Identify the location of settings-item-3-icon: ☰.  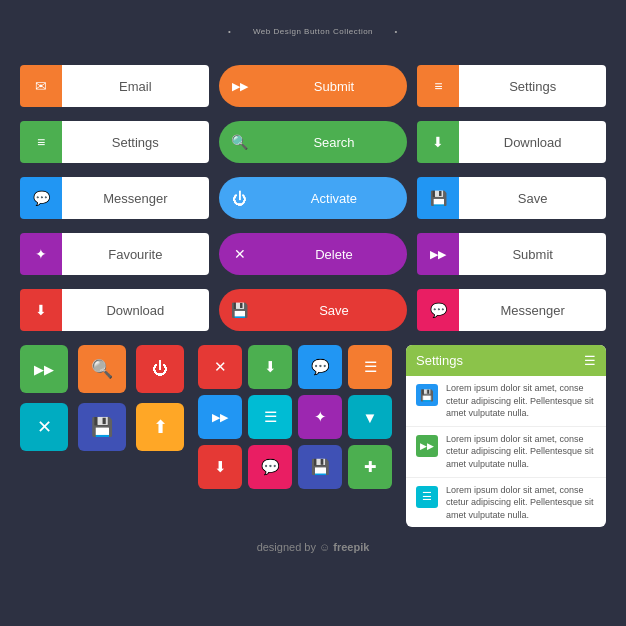
(427, 497).